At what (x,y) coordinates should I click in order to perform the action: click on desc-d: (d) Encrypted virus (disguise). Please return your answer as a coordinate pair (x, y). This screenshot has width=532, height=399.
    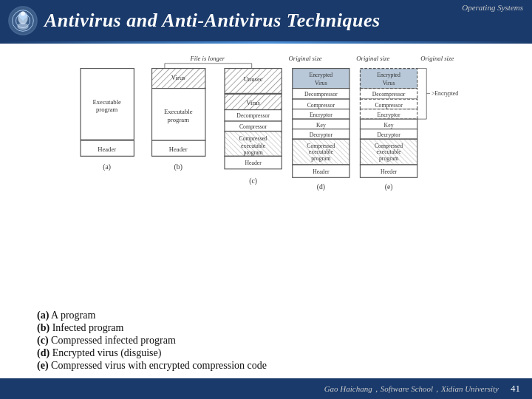
    Looking at the image, I should click on (266, 353).